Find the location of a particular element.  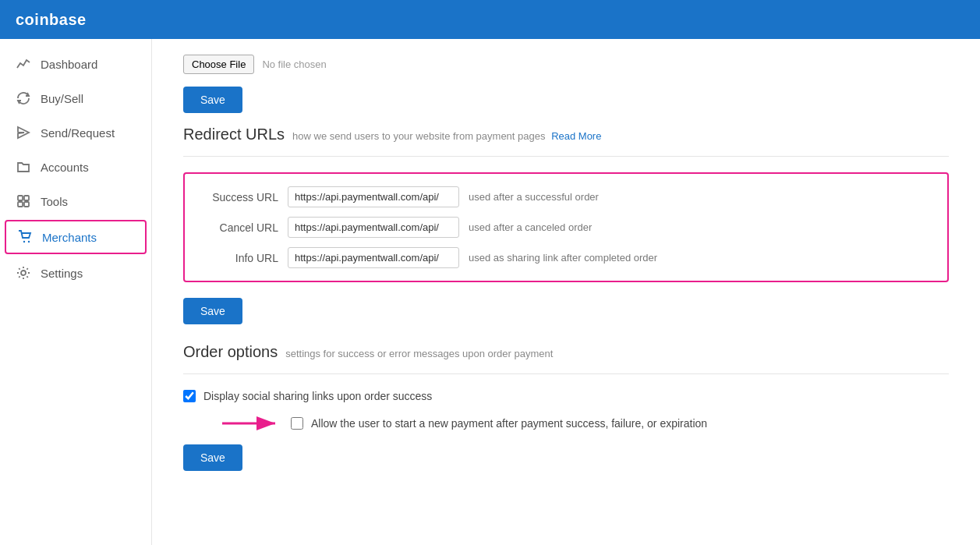

sidebar-item-merchants: Merchants is located at coordinates (76, 237).